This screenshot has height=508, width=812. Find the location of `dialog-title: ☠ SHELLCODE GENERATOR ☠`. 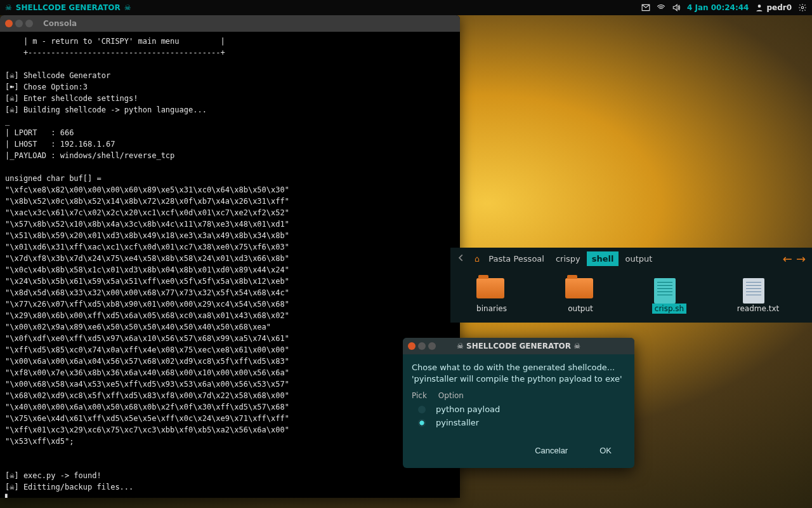

dialog-title: ☠ SHELLCODE GENERATOR ☠ is located at coordinates (519, 346).